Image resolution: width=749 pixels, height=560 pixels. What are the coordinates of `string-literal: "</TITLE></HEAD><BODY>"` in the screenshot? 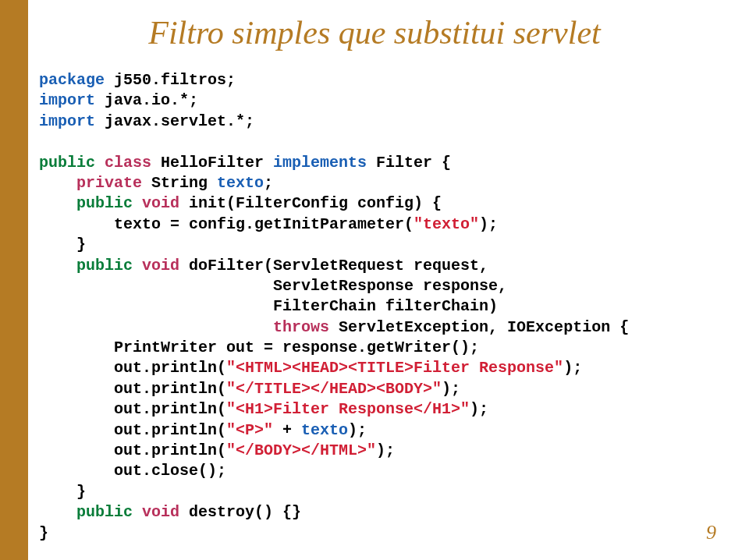 It's located at (334, 388).